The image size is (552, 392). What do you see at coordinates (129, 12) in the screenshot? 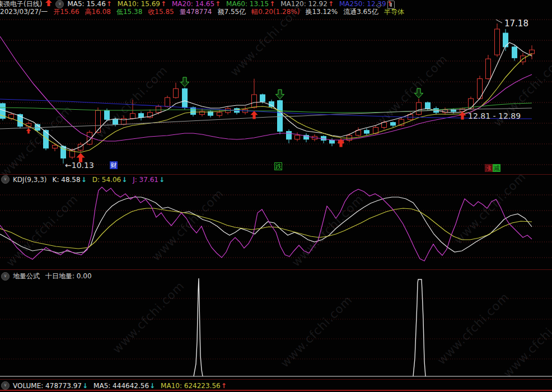
I see `quote-field-label: 低15.38` at bounding box center [129, 12].